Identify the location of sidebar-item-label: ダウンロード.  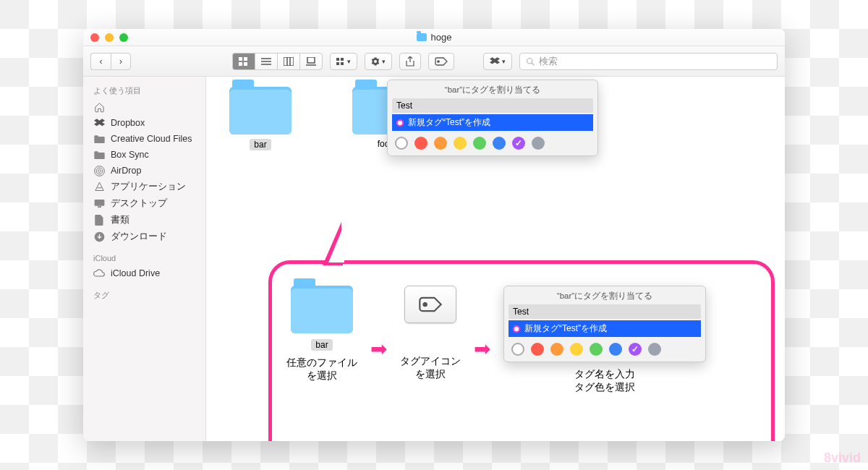
(139, 237).